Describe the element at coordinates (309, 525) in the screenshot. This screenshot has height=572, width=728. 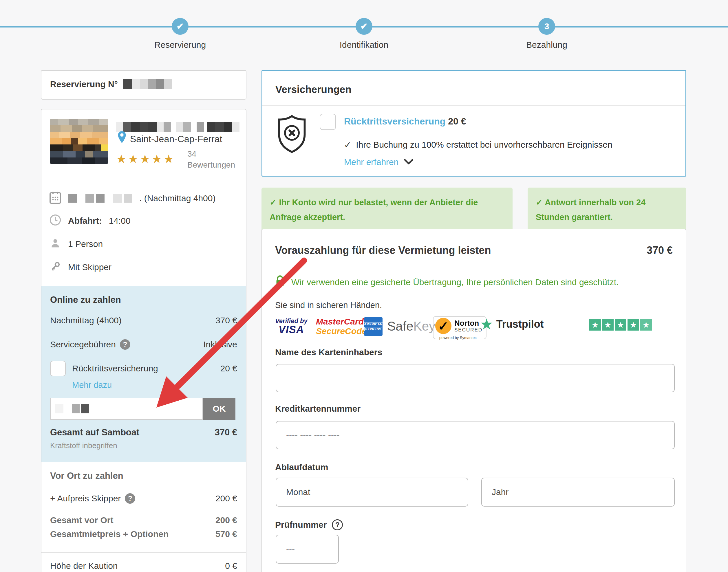
I see `cvc-label-row: Prüfnummer ?` at that location.